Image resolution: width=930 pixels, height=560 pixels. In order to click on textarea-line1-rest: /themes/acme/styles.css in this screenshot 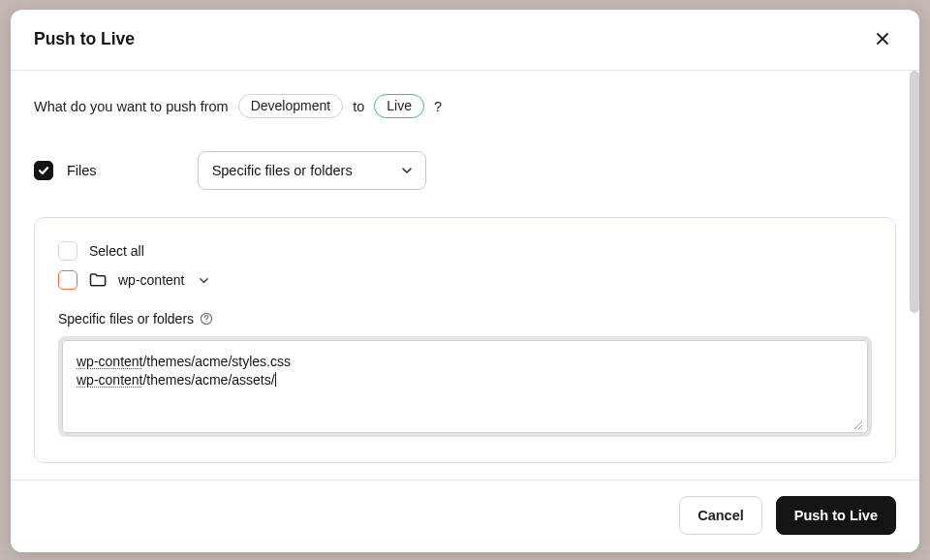, I will do `click(217, 361)`.